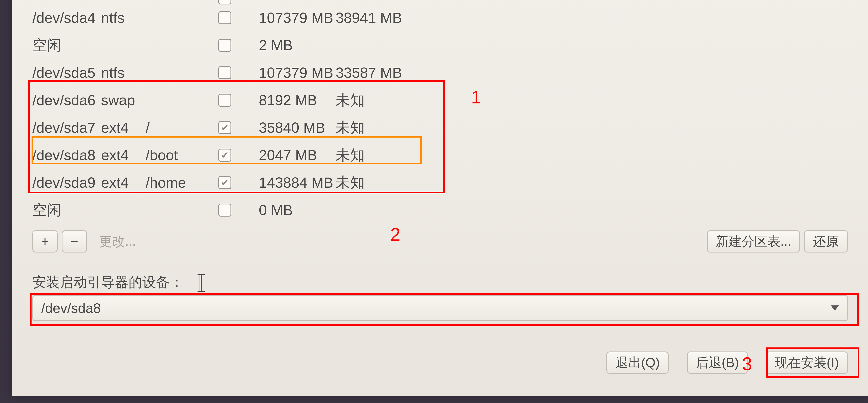 This screenshot has width=868, height=403. Describe the element at coordinates (71, 308) in the screenshot. I see `bootloader-device-value: /dev/sda8` at that location.